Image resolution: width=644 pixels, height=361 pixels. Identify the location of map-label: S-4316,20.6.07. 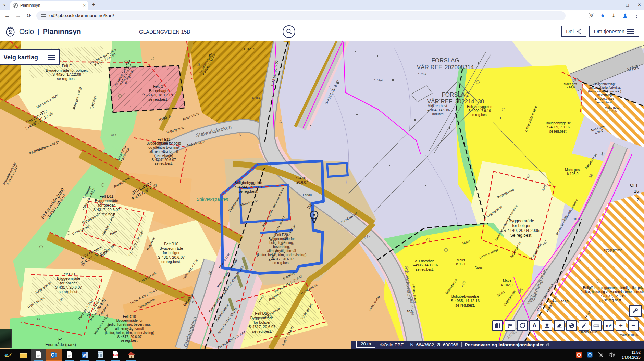
(302, 180).